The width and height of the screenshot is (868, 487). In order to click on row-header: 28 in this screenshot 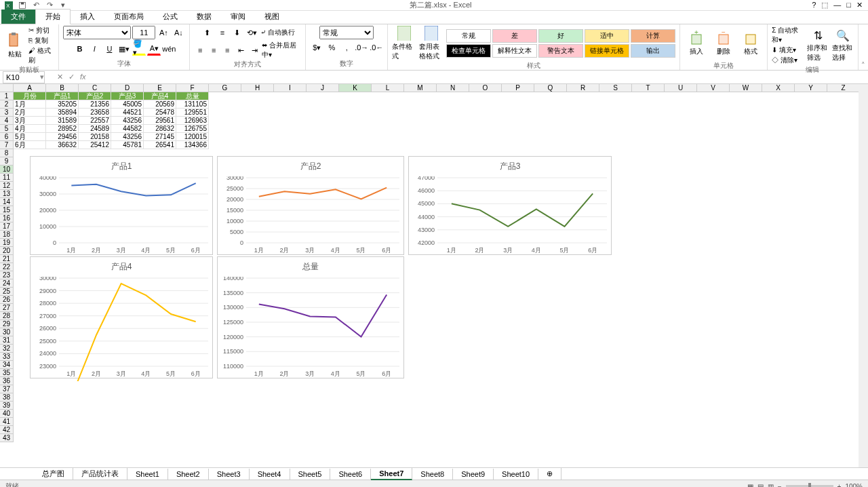, I will do `click(7, 316)`.